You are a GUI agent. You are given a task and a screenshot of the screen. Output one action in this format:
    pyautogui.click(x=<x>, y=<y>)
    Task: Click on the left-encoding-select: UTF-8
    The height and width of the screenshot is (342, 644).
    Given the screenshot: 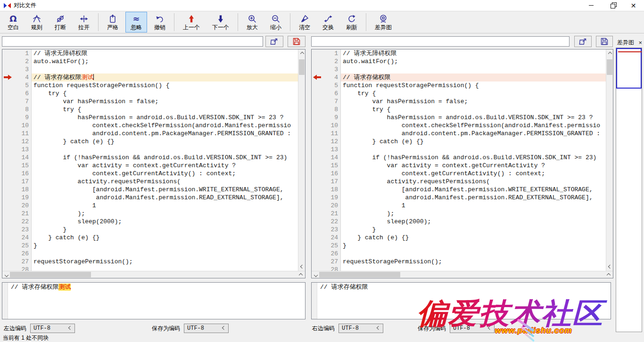 What is the action you would take?
    pyautogui.click(x=53, y=328)
    